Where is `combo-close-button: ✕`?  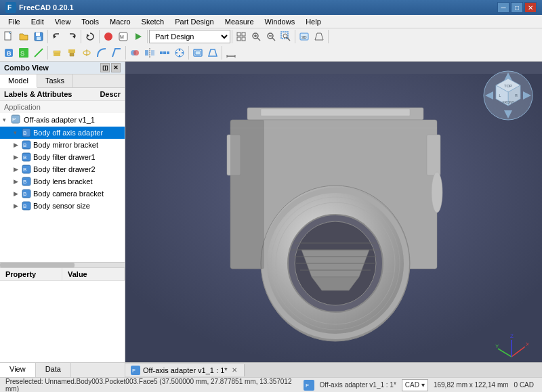 combo-close-button: ✕ is located at coordinates (116, 68).